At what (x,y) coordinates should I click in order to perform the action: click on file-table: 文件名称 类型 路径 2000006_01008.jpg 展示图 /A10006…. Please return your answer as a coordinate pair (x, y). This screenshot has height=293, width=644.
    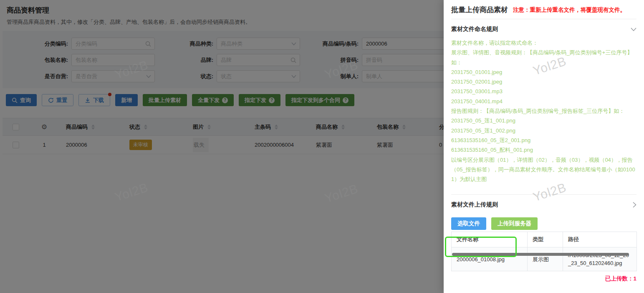
    Looking at the image, I should click on (544, 252).